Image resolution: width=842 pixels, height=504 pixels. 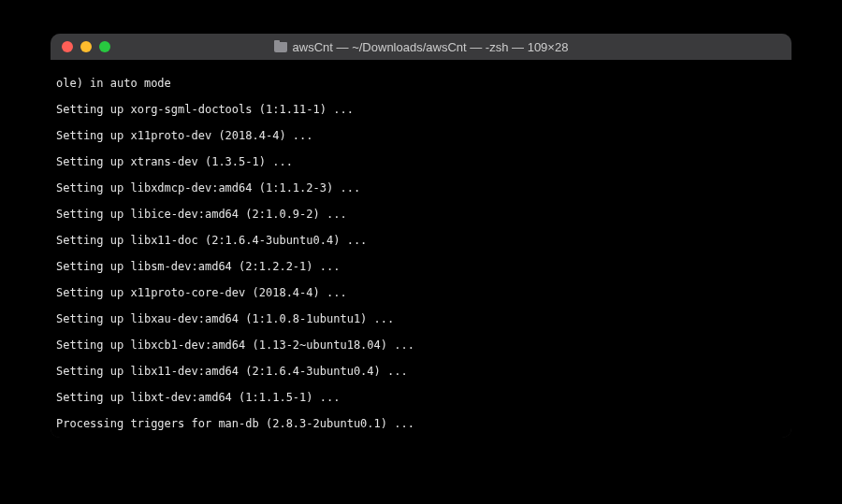 What do you see at coordinates (421, 109) in the screenshot?
I see `output-line: Setting up xorg-sgml-doctools (1:1.11-1)…` at bounding box center [421, 109].